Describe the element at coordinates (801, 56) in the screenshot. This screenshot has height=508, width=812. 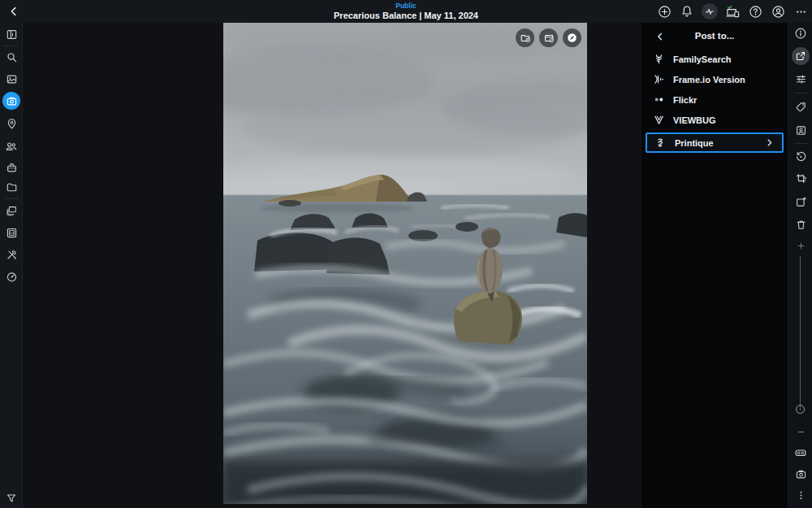
I see `share-icon` at that location.